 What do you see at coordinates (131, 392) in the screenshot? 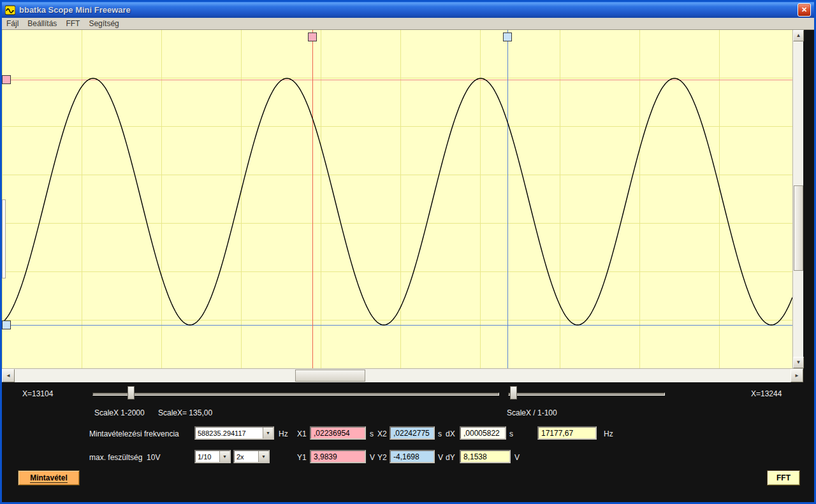
I see `scalex-trackbar-thumb` at bounding box center [131, 392].